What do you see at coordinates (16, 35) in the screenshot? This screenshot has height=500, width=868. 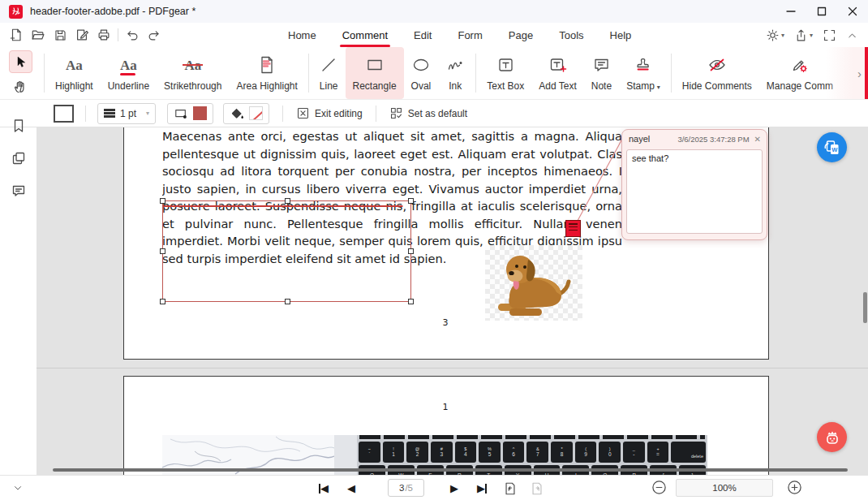 I see `new-file-button` at bounding box center [16, 35].